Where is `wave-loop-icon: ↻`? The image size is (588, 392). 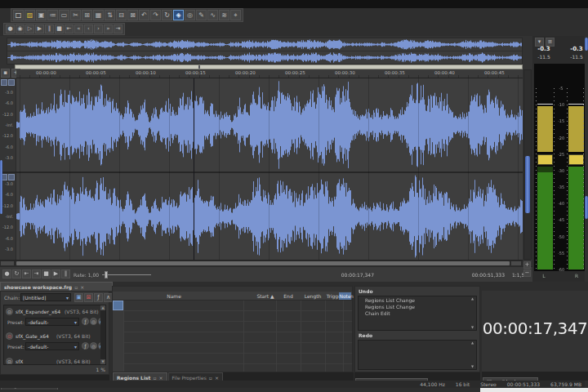
wave-loop-icon: ↻ is located at coordinates (16, 274).